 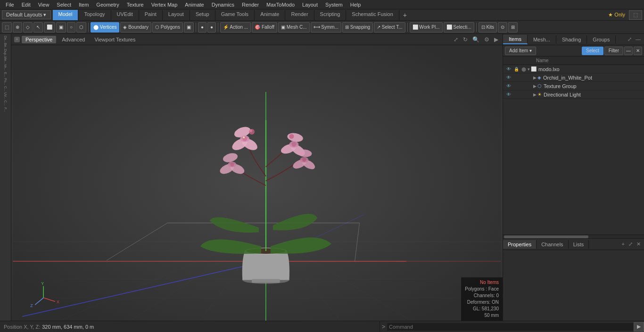 What do you see at coordinates (614, 51) in the screenshot?
I see `filter-btn: Filter` at bounding box center [614, 51].